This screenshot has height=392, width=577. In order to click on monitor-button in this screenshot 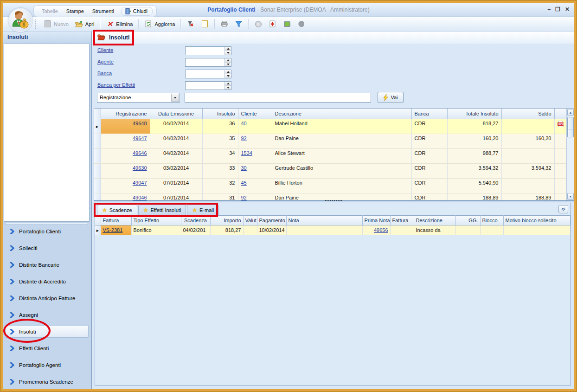, I will do `click(287, 24)`.